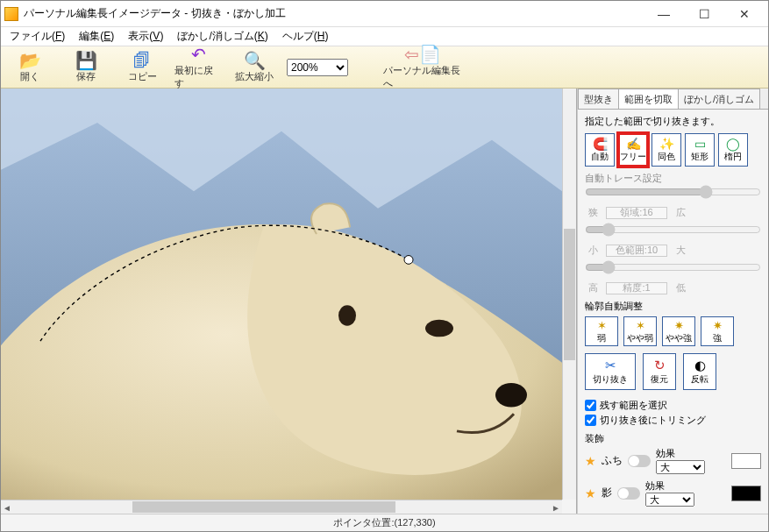 The width and height of the screenshot is (769, 532). What do you see at coordinates (746, 493) in the screenshot?
I see `kage-color-swatch` at bounding box center [746, 493].